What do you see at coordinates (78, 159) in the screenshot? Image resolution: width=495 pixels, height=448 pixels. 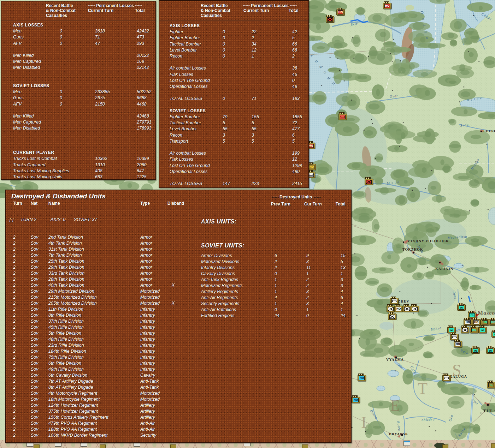 I see `loss-row: Trucks Lost in Combat1036216399` at bounding box center [78, 159].